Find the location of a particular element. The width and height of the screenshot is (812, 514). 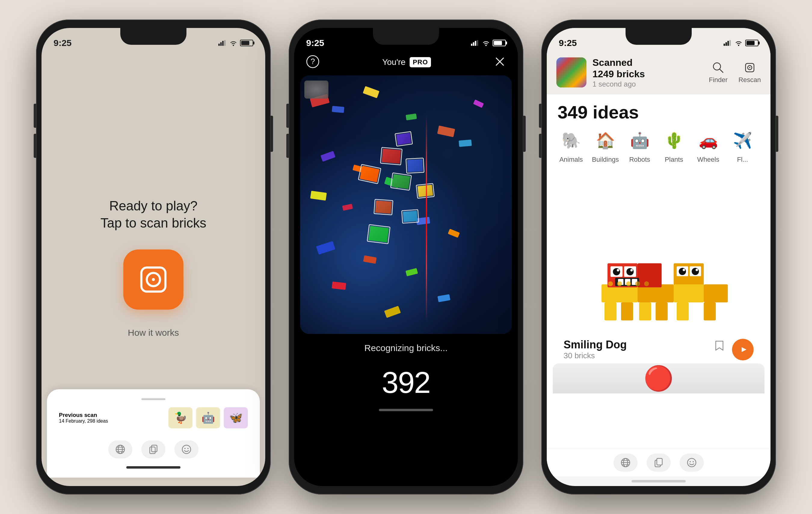

close-icon is located at coordinates (500, 62).